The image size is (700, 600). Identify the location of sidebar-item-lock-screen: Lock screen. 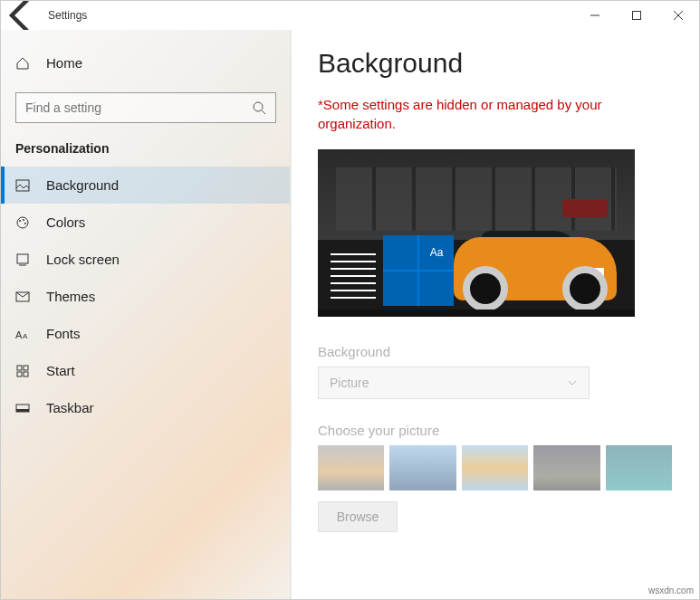
(146, 259).